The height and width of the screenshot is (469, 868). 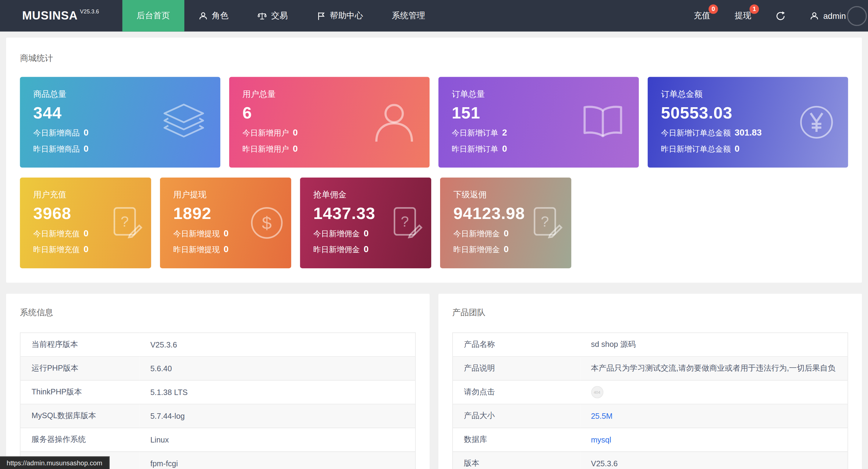 What do you see at coordinates (696, 149) in the screenshot?
I see `stat-line-label: 昨日新增订单总金额` at bounding box center [696, 149].